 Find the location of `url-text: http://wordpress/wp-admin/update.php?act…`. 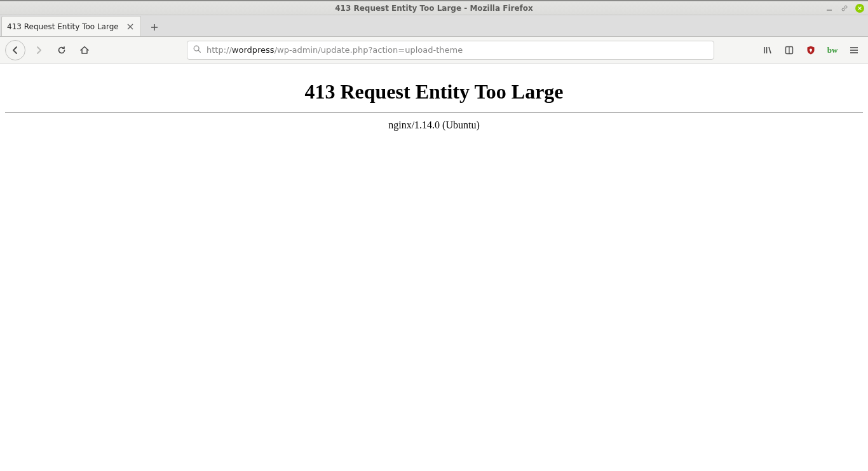

url-text: http://wordpress/wp-admin/update.php?act… is located at coordinates (458, 50).